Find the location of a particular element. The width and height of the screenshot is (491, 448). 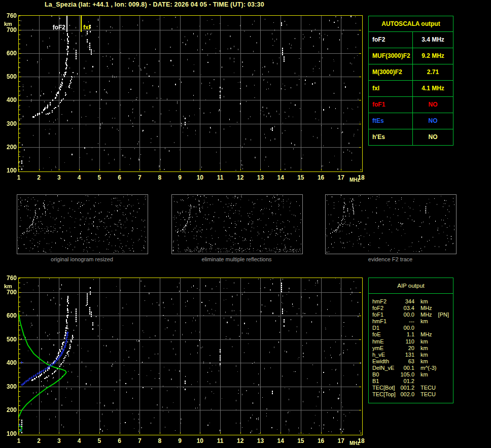

aip-param-label: hmE is located at coordinates (385, 342).